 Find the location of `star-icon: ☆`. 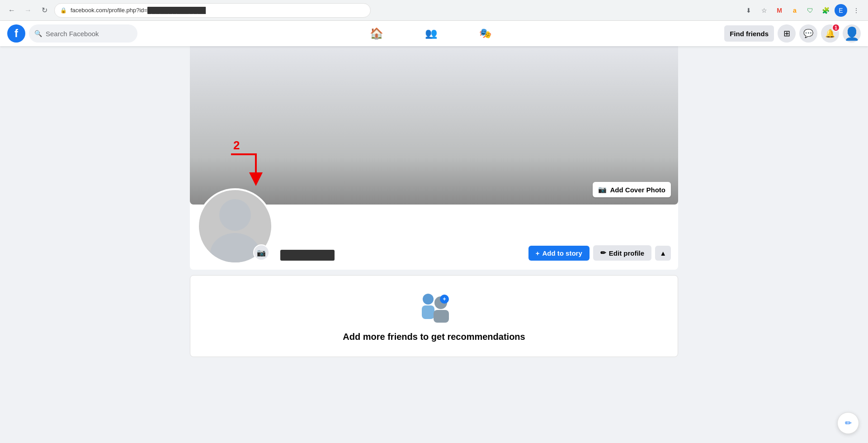

star-icon: ☆ is located at coordinates (764, 10).